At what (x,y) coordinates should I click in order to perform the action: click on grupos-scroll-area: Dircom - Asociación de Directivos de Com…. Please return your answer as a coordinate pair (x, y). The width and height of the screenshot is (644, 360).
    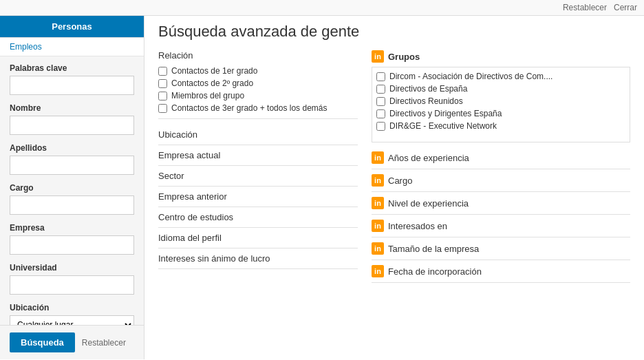
    Looking at the image, I should click on (501, 105).